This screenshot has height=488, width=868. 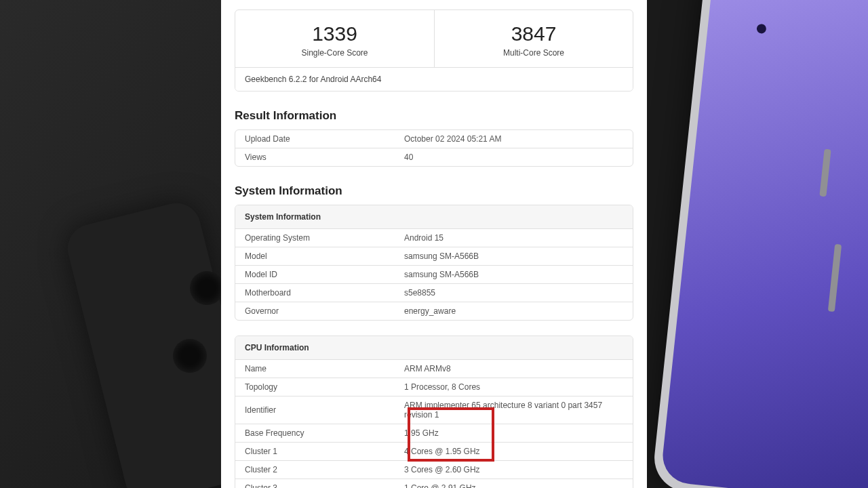 What do you see at coordinates (514, 238) in the screenshot?
I see `row-value: Android 15` at bounding box center [514, 238].